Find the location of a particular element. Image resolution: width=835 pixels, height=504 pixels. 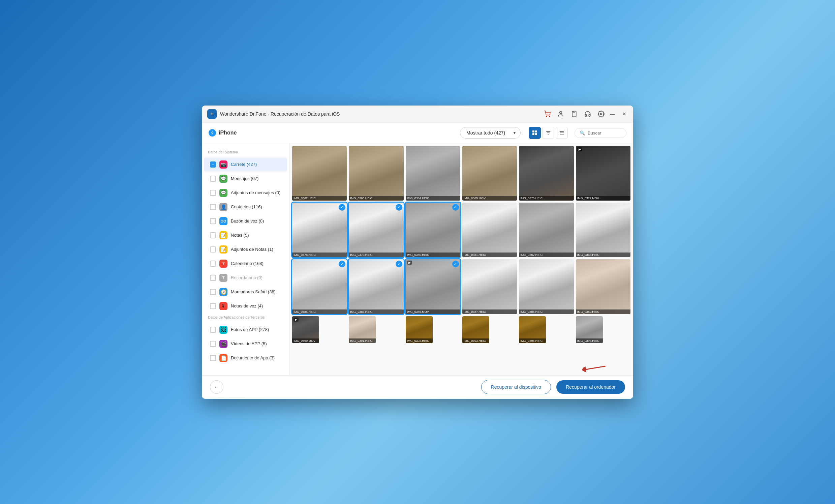

sidebar-item-notas-voz: 🎙 Notas de voz (4) is located at coordinates (245, 306).